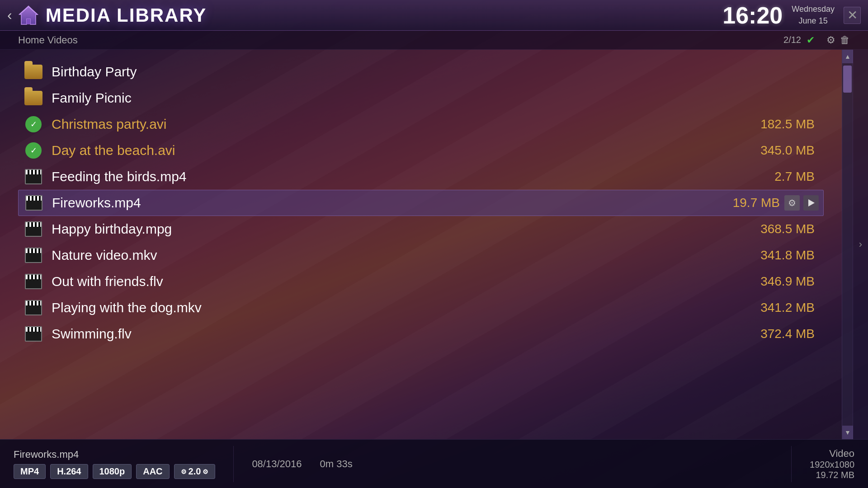 The image size is (868, 488). I want to click on item-settings-button: ⚙, so click(792, 203).